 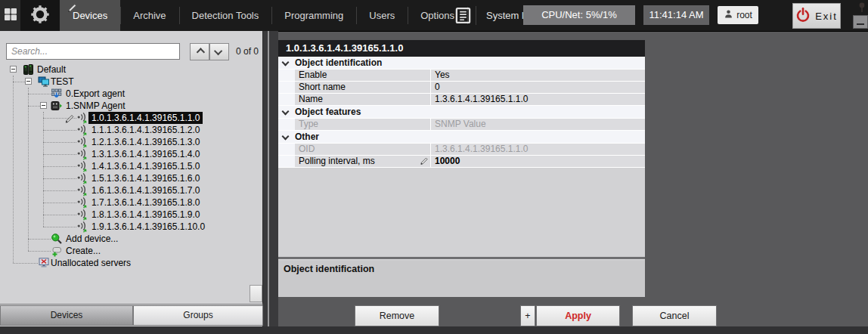 What do you see at coordinates (91, 263) in the screenshot?
I see `tree-item-label: Unallocated servers` at bounding box center [91, 263].